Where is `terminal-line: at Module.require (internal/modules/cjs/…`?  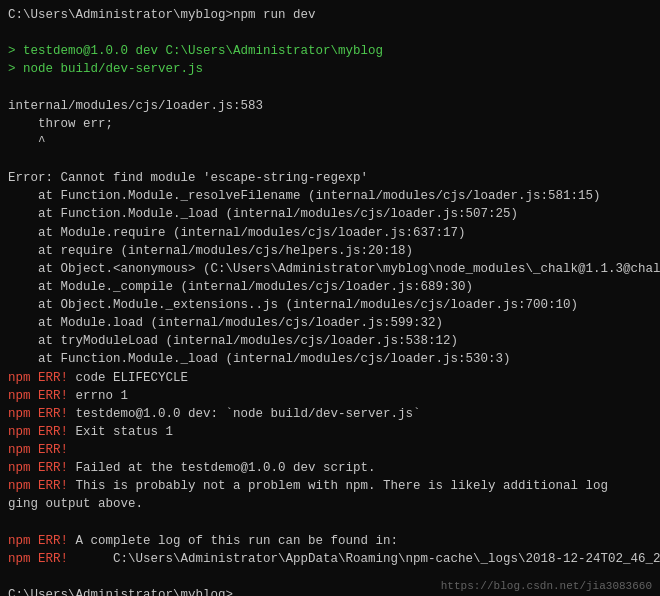
terminal-line: at Module.require (internal/modules/cjs/… is located at coordinates (330, 233).